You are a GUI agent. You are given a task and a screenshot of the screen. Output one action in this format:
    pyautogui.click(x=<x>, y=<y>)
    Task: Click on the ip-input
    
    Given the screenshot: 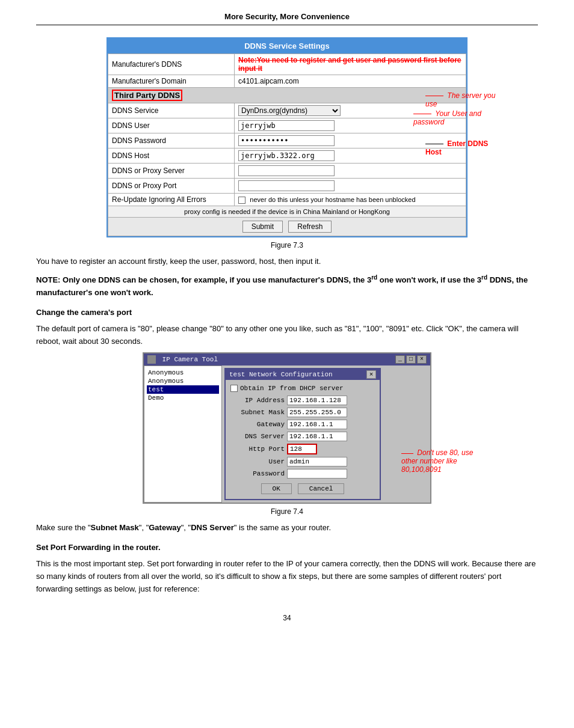 What is the action you would take?
    pyautogui.click(x=317, y=400)
    